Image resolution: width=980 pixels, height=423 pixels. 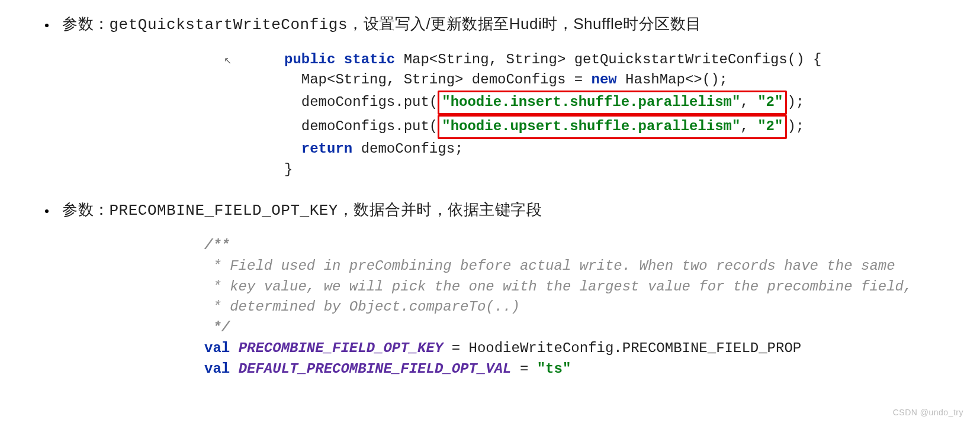 I want to click on kw-static: static, so click(x=369, y=59).